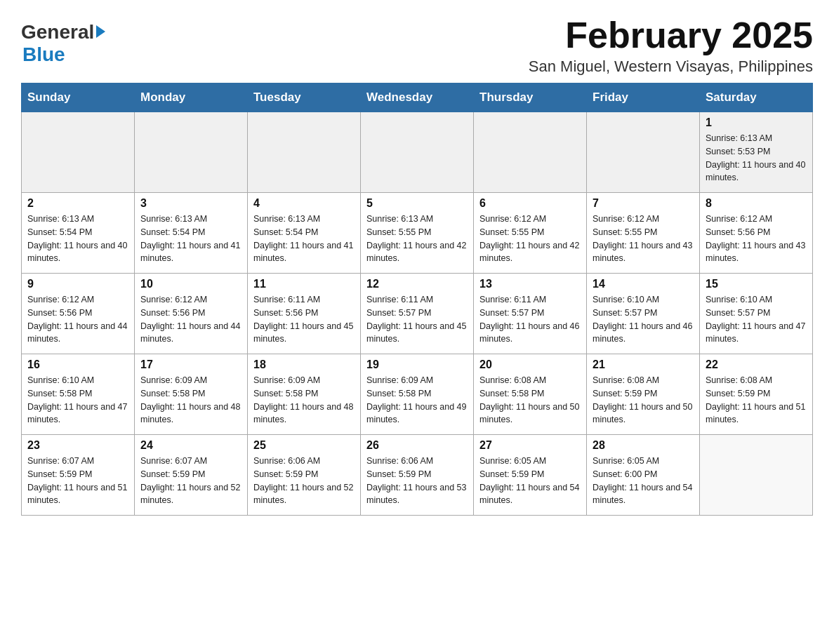 Image resolution: width=834 pixels, height=644 pixels. I want to click on calendar-cell-w2-d3: 4Sunrise: 6:13 AMSunset: 5:54 PMDaylight…, so click(305, 233).